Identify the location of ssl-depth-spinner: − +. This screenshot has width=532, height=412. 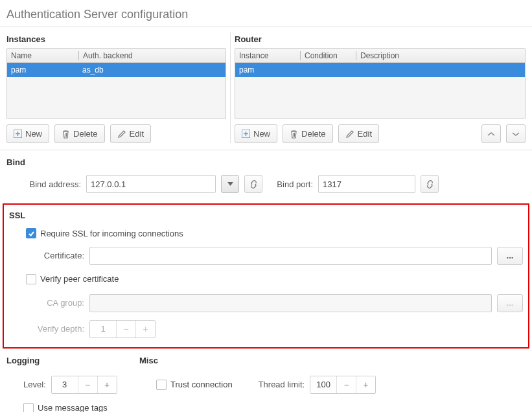
(122, 329).